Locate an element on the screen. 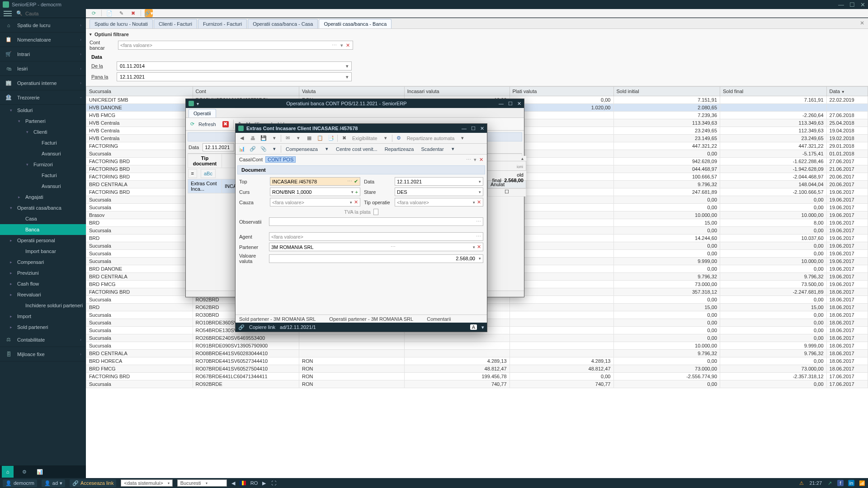 Image resolution: width=868 pixels, height=488 pixels. print-button: 🖶 is located at coordinates (253, 138).